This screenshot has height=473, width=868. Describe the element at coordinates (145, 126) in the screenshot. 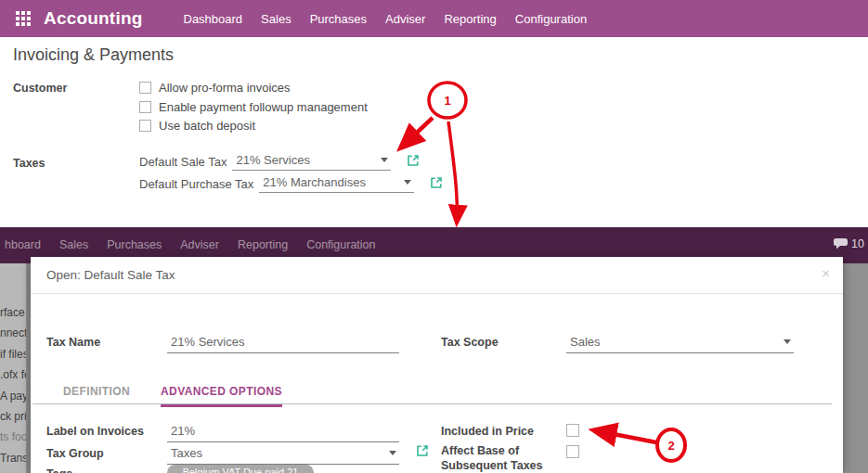

I see `batch-deposit-checkbox` at that location.